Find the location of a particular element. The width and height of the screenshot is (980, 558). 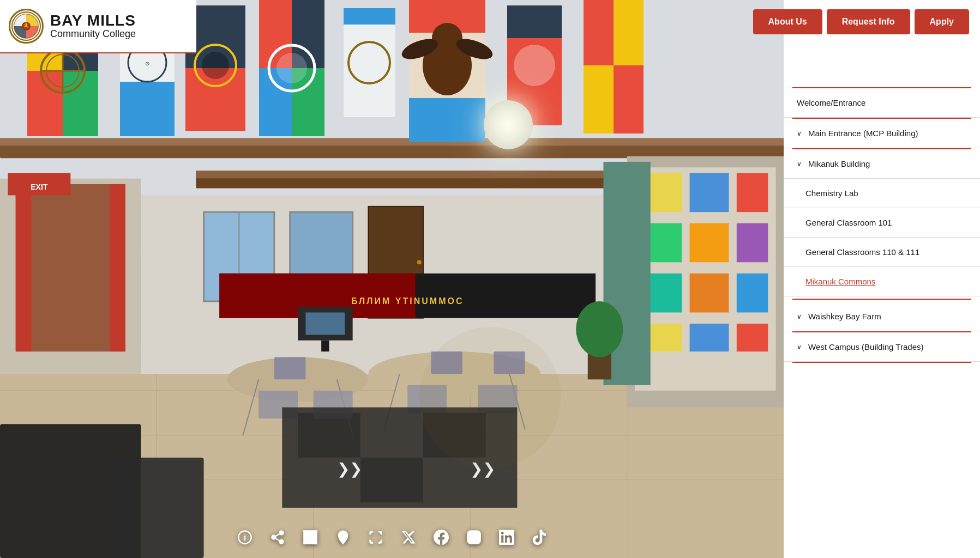

instagram-icon is located at coordinates (474, 537).